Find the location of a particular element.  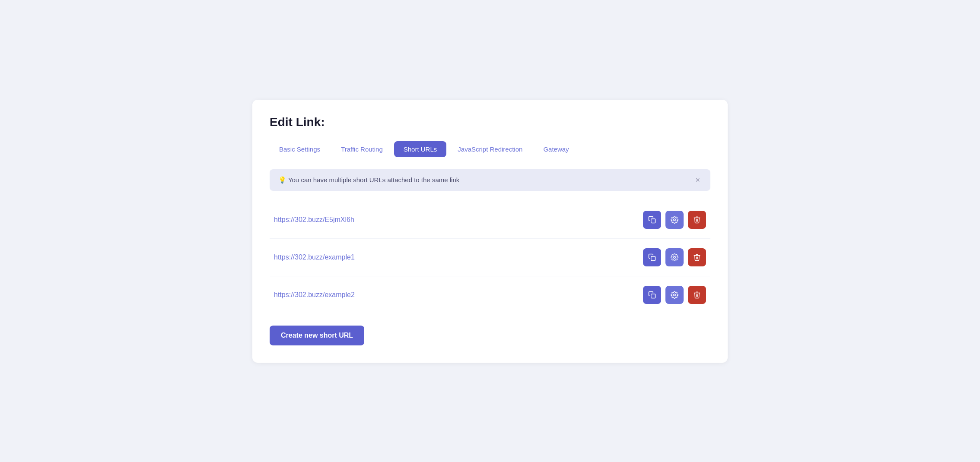

tab-gateway: Gateway is located at coordinates (556, 149).